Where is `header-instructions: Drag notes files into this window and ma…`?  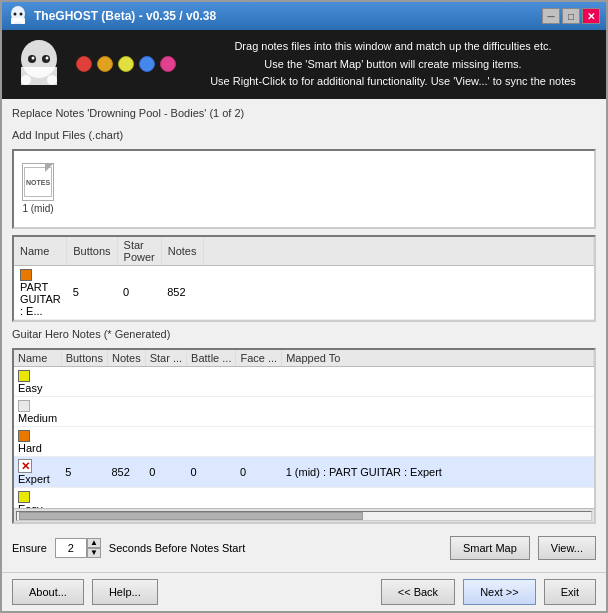
header-instructions: Drag notes files into this window and ma… is located at coordinates (393, 64).